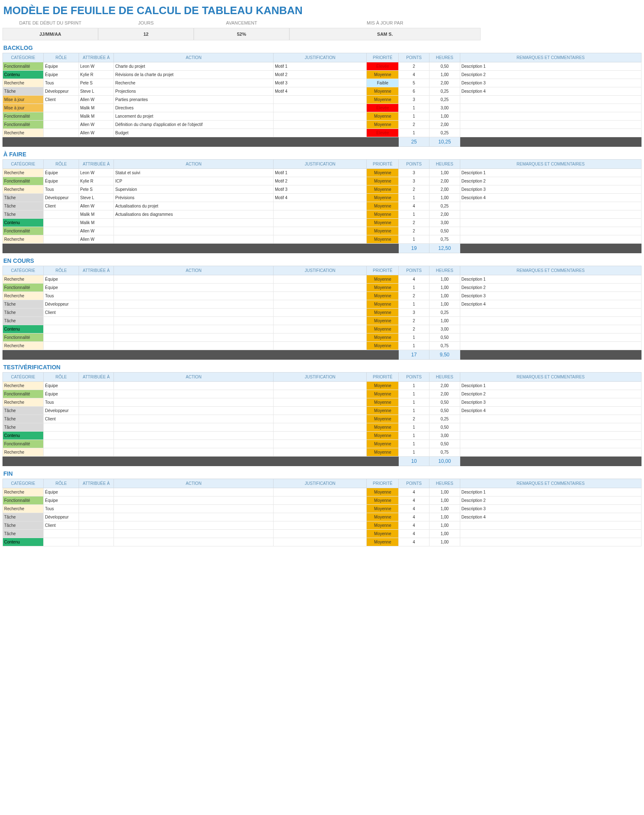 This screenshot has height=815, width=644. I want to click on cell-category: Contenu, so click(23, 542).